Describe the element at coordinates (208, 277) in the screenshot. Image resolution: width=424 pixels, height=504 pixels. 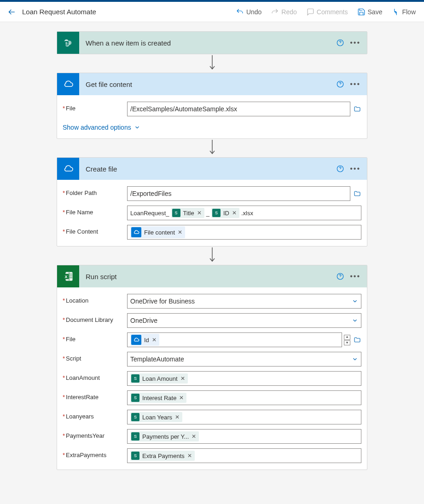
I see `runscript-title: Run script` at that location.